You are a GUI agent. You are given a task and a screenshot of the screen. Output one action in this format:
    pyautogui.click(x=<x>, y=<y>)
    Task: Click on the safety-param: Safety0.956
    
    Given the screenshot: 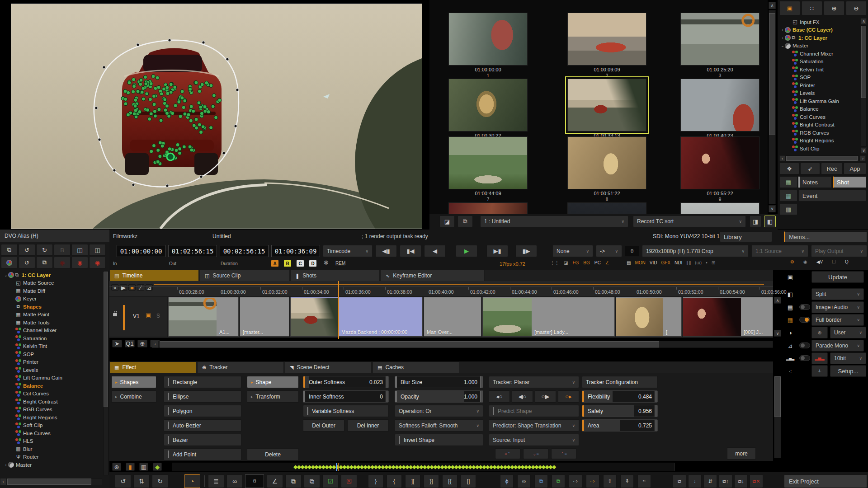 What is the action you would take?
    pyautogui.click(x=620, y=411)
    